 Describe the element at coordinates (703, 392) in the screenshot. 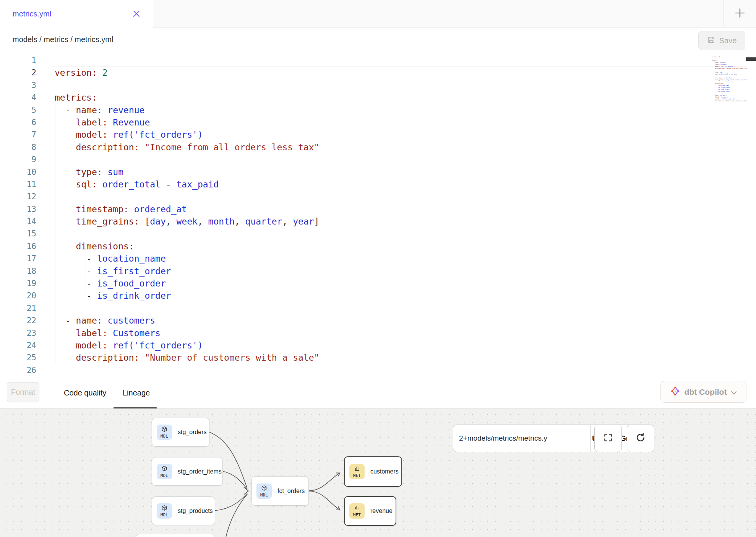

I see `dbt-copilot-button: dbt Copilot` at that location.